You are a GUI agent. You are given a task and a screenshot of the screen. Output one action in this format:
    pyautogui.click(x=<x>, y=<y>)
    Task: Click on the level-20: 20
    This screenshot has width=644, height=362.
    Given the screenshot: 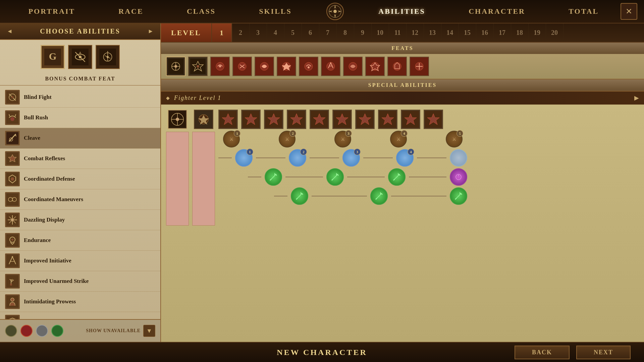 What is the action you would take?
    pyautogui.click(x=555, y=33)
    